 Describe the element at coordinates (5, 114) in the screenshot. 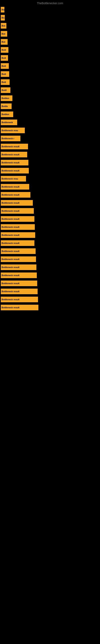

I see `bar-label: Bottlen` at that location.